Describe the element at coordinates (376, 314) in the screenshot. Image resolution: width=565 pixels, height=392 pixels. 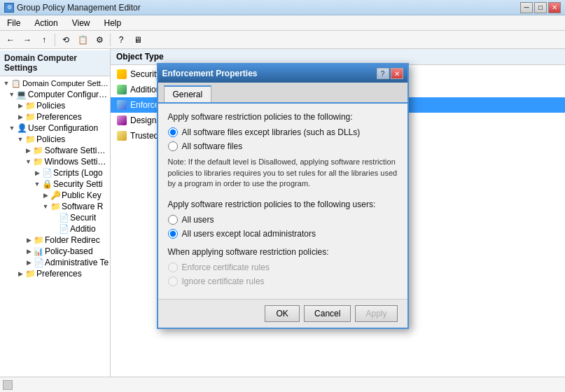
I see `apply-button: Apply` at that location.